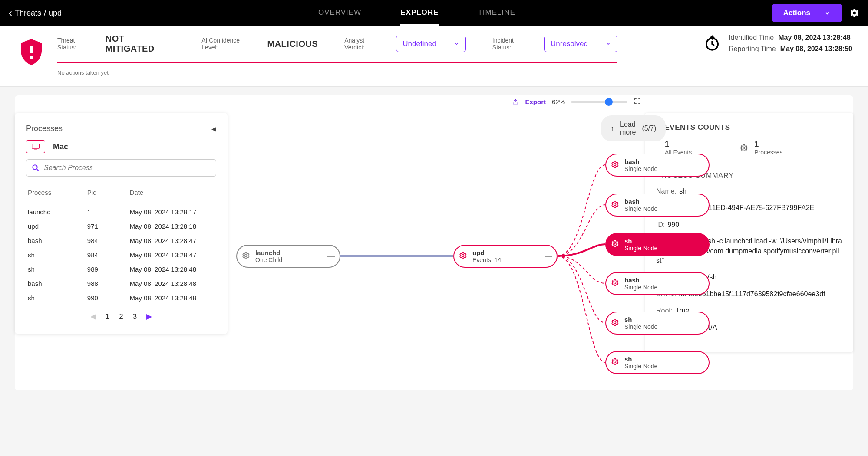 The height and width of the screenshot is (456, 868). I want to click on breadcrumb: Threats / upd, so click(35, 13).